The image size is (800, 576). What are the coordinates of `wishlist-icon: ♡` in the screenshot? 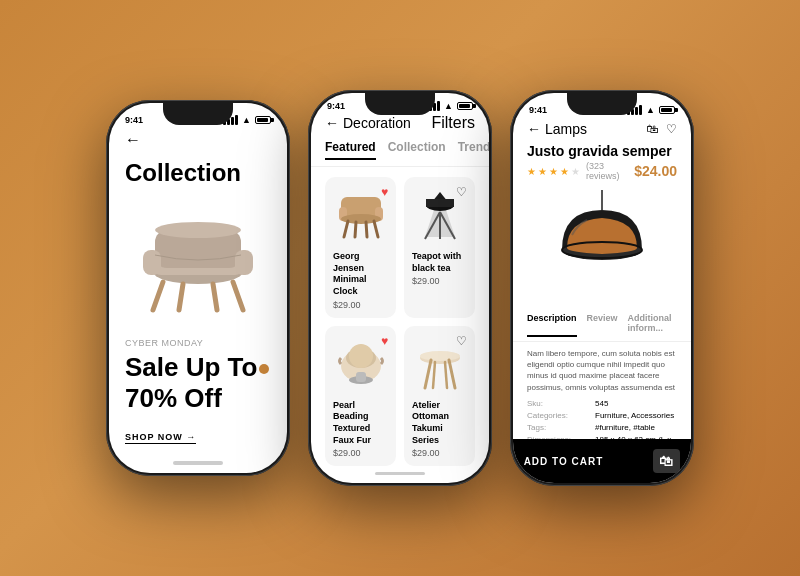 It's located at (672, 129).